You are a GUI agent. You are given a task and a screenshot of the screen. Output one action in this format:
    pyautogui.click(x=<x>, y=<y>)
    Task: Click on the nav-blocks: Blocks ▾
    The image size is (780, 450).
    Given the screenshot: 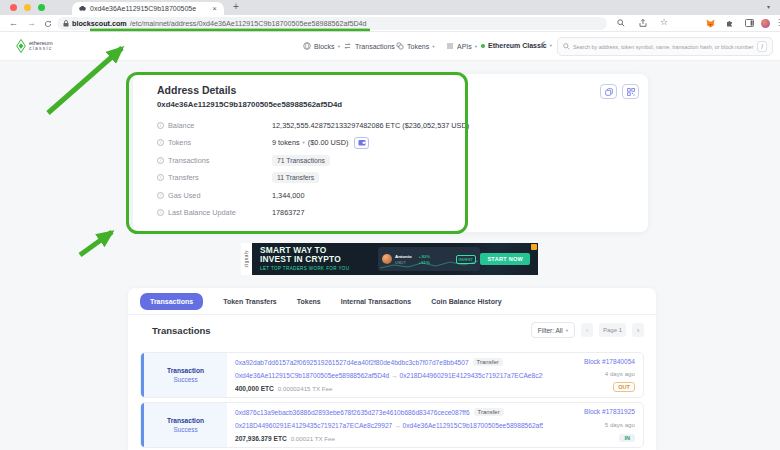 What is the action you would take?
    pyautogui.click(x=322, y=46)
    